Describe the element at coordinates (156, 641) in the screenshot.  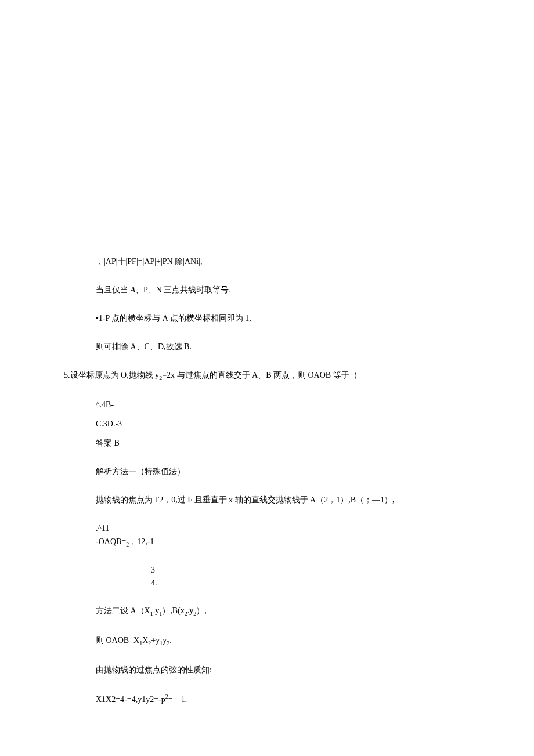
I see `text: +y` at that location.